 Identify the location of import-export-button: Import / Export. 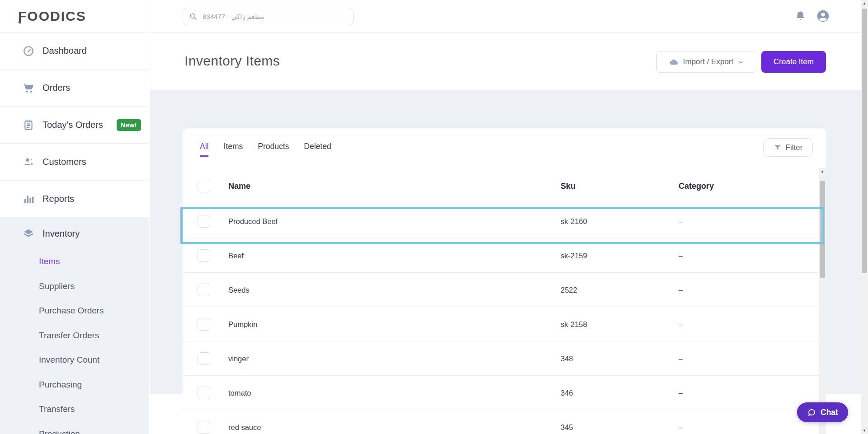
(706, 62).